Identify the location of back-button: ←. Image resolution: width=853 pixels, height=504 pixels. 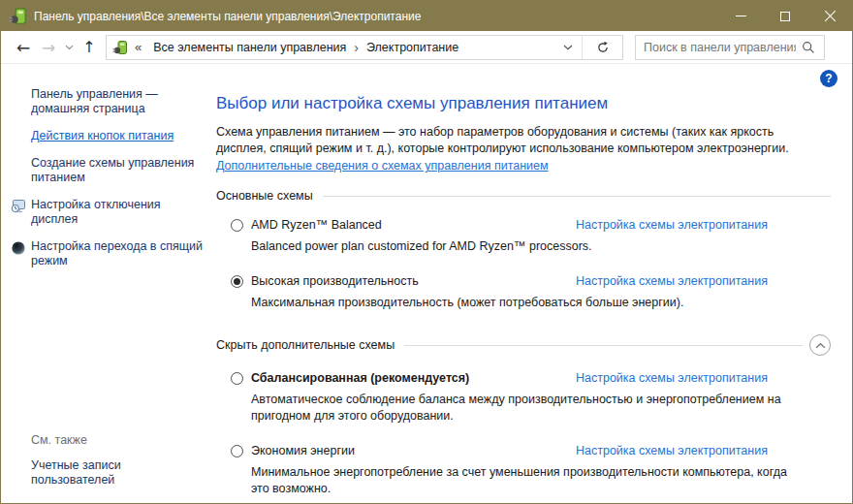
(23, 47).